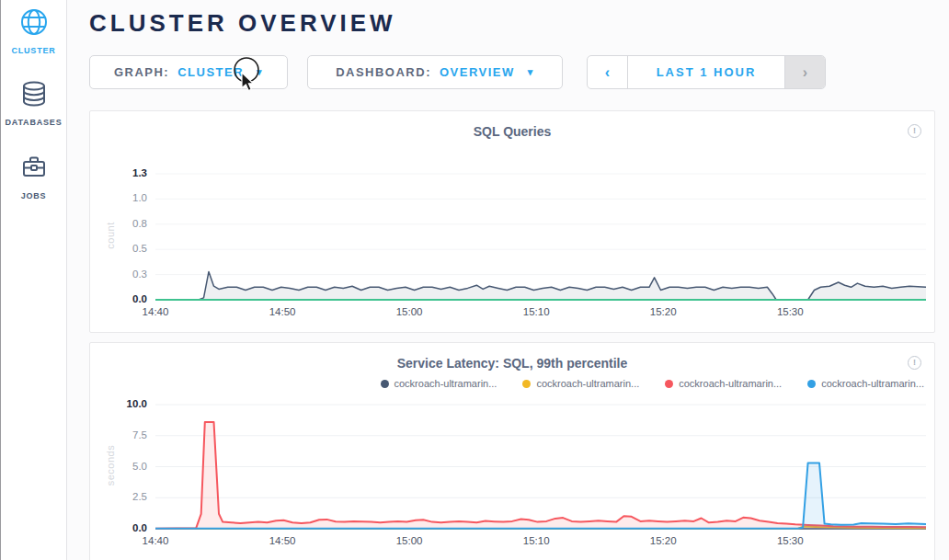 Image resolution: width=949 pixels, height=560 pixels. What do you see at coordinates (706, 72) in the screenshot?
I see `time-range-selector: ‹ LAST 1 HOUR ›` at bounding box center [706, 72].